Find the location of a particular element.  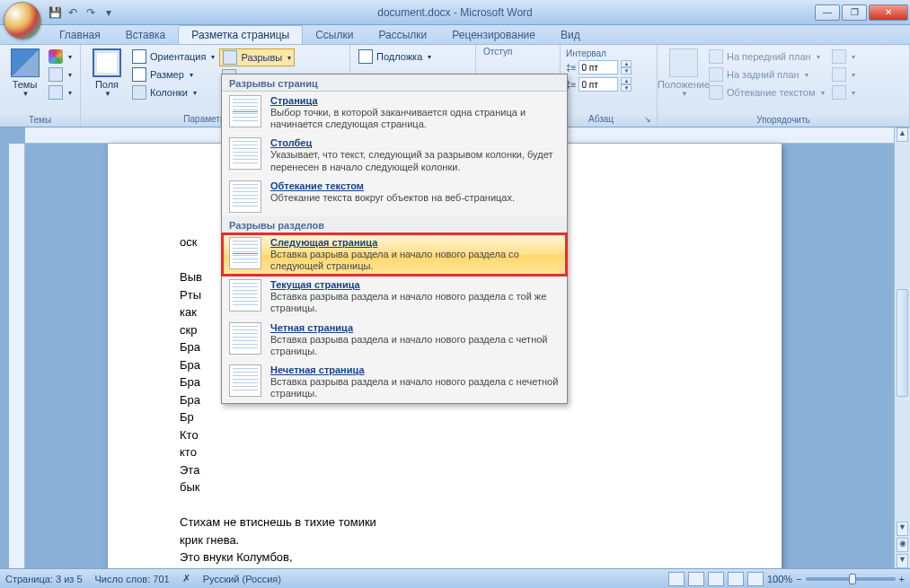

view-print-layout-button is located at coordinates (676, 579).